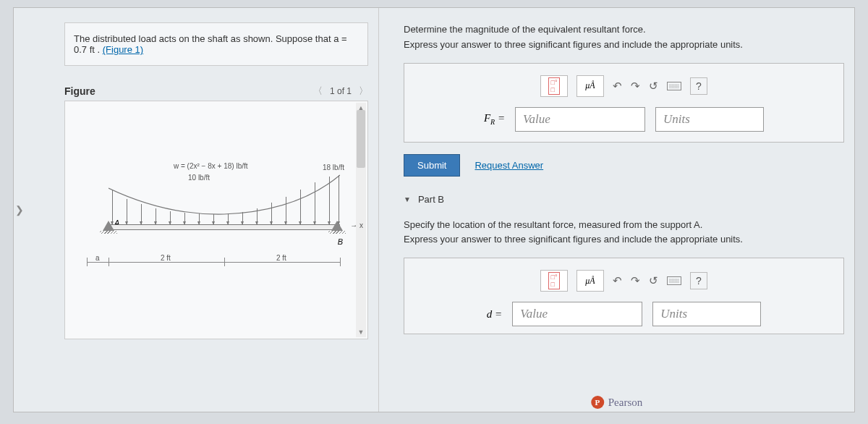 Image resolution: width=868 pixels, height=424 pixels. What do you see at coordinates (166, 258) in the screenshot?
I see `dim-2ft-1: 2 ft` at bounding box center [166, 258].